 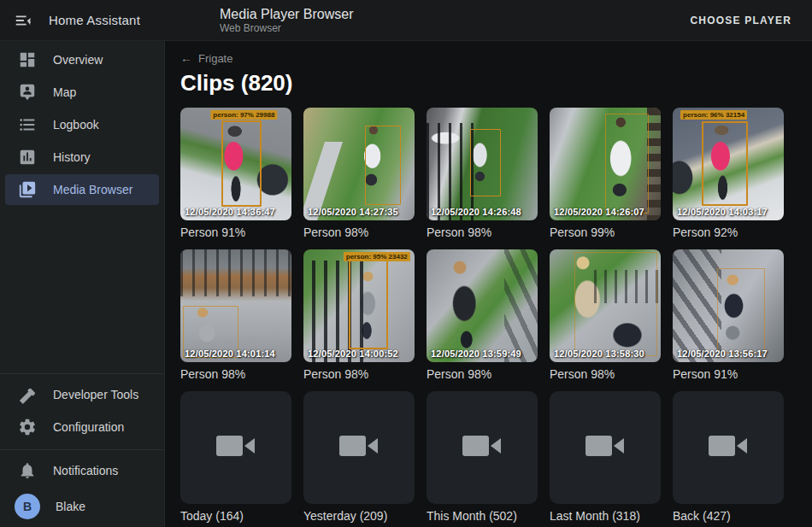 I want to click on sidebar-item-label: Logbook, so click(x=76, y=125).